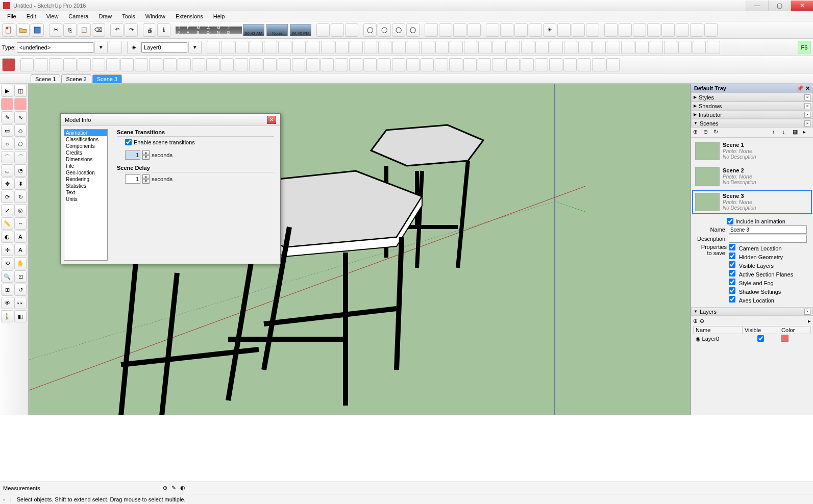 The height and width of the screenshot is (504, 813). What do you see at coordinates (760, 339) in the screenshot?
I see `layer-visible-checkbox` at bounding box center [760, 339].